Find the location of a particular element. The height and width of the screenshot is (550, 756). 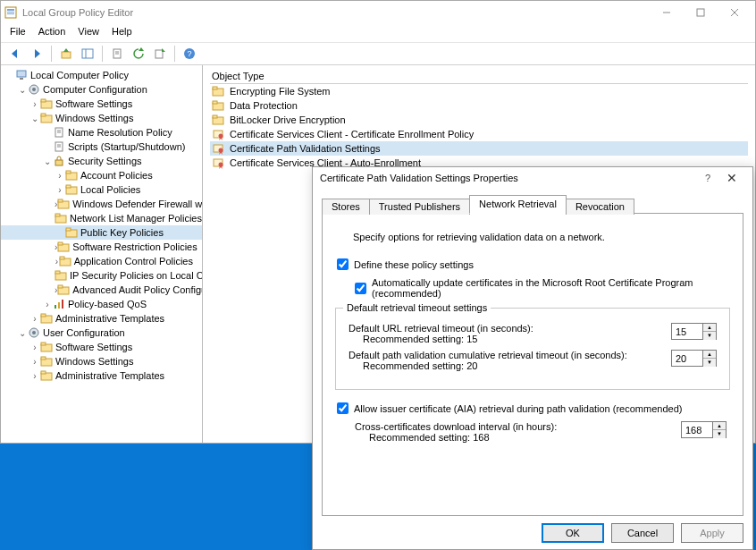

close-button is located at coordinates (735, 13).